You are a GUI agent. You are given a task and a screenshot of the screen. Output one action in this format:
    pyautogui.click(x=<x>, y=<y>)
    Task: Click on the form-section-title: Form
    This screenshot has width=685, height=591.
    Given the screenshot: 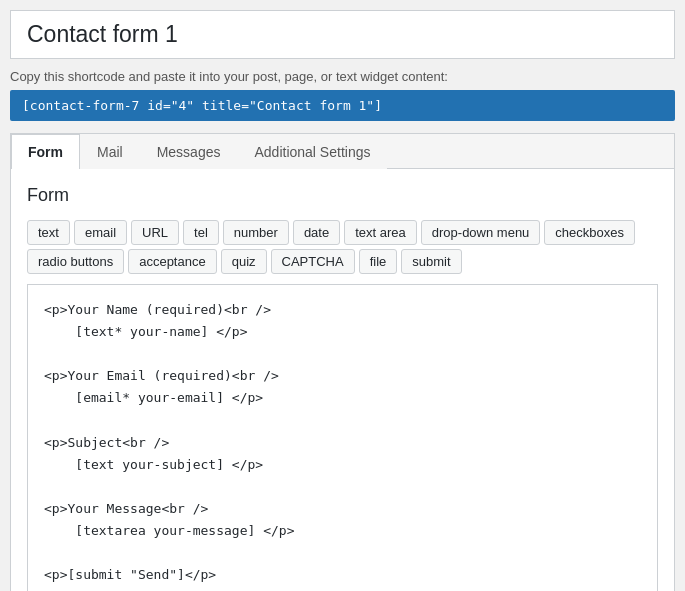 What is the action you would take?
    pyautogui.click(x=342, y=196)
    